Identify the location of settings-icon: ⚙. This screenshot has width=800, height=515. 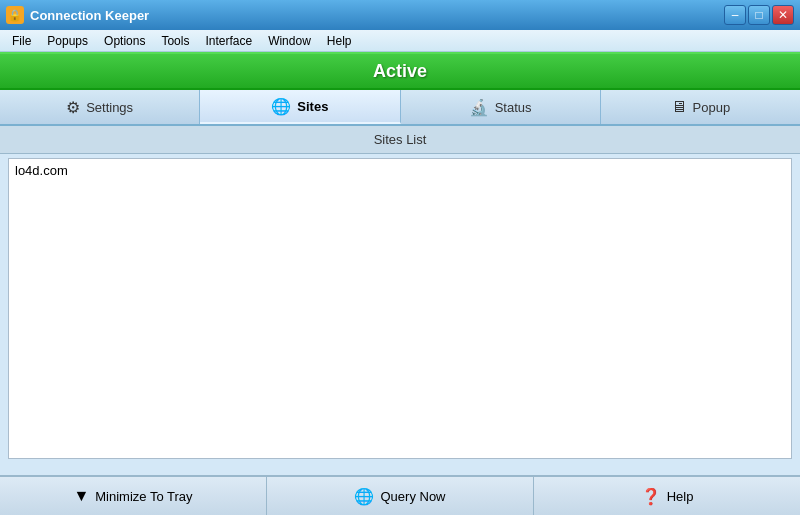
(73, 108).